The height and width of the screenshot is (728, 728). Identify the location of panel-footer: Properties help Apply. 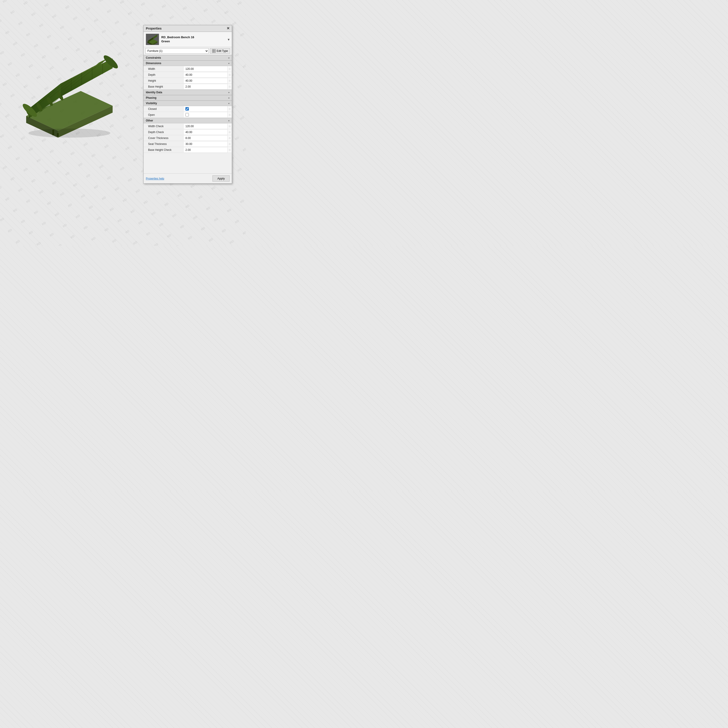
(188, 179).